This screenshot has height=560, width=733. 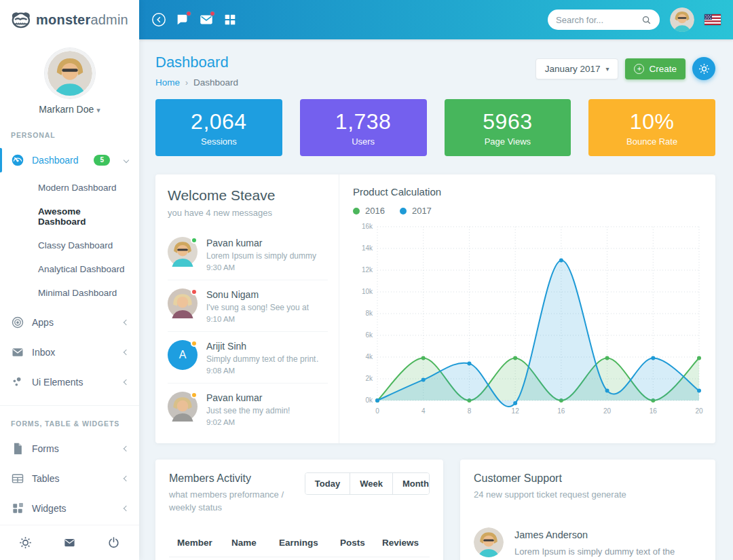 I want to click on message-preview: Simply dummy text of the print…, so click(x=262, y=359).